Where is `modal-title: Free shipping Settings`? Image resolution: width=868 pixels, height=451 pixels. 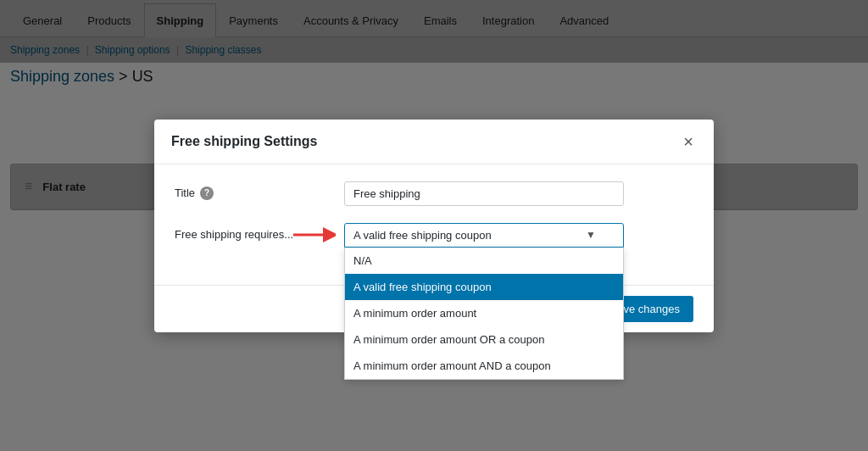 modal-title: Free shipping Settings is located at coordinates (244, 142).